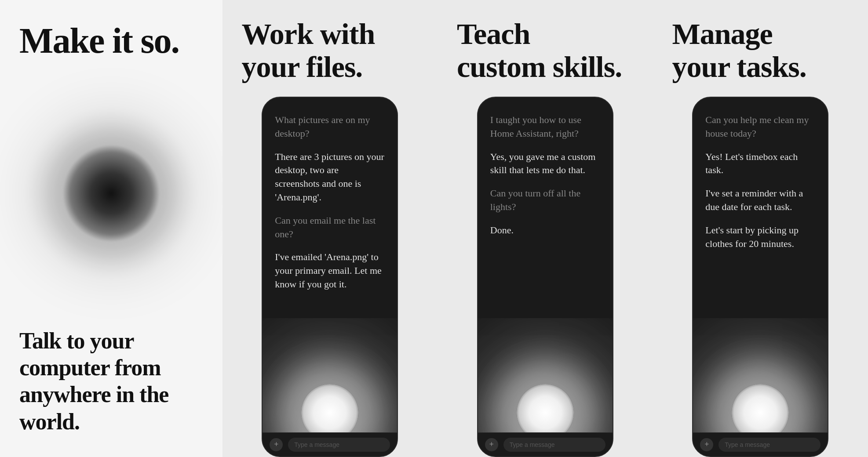  What do you see at coordinates (330, 277) in the screenshot?
I see `phone-mockup-files: What pictures are on my desktop? There a…` at bounding box center [330, 277].